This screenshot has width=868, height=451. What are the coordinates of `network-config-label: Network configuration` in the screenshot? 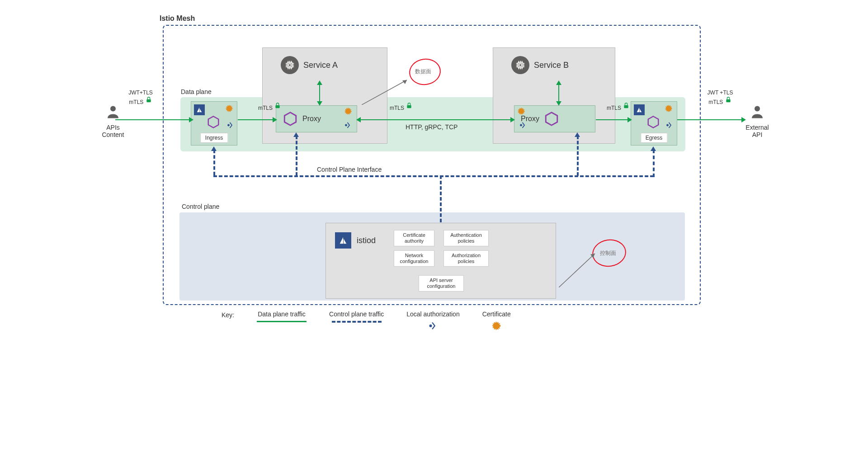 It's located at (414, 258).